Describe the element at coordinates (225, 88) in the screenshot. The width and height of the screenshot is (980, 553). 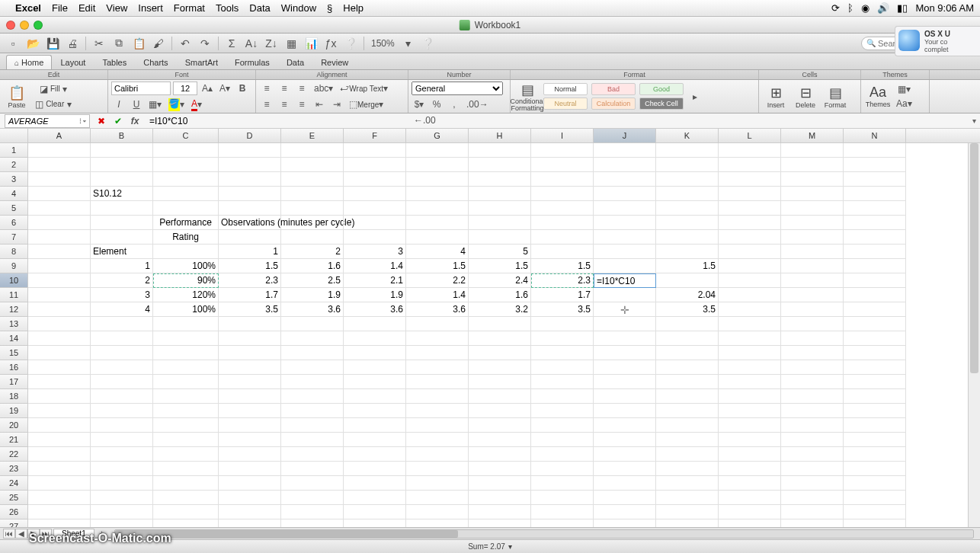
I see `decrease-font-button: A▾` at that location.